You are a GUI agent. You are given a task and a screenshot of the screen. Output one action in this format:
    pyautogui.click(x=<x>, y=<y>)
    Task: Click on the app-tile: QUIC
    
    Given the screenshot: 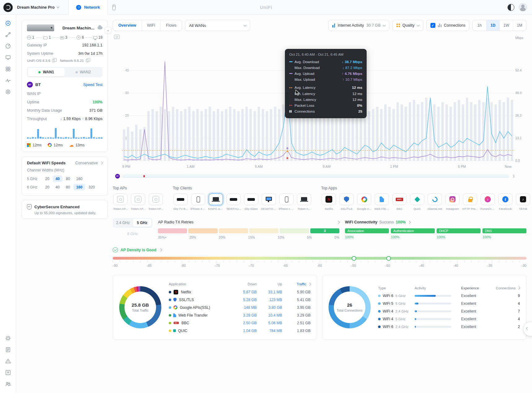 What is the action you would take?
    pyautogui.click(x=417, y=202)
    